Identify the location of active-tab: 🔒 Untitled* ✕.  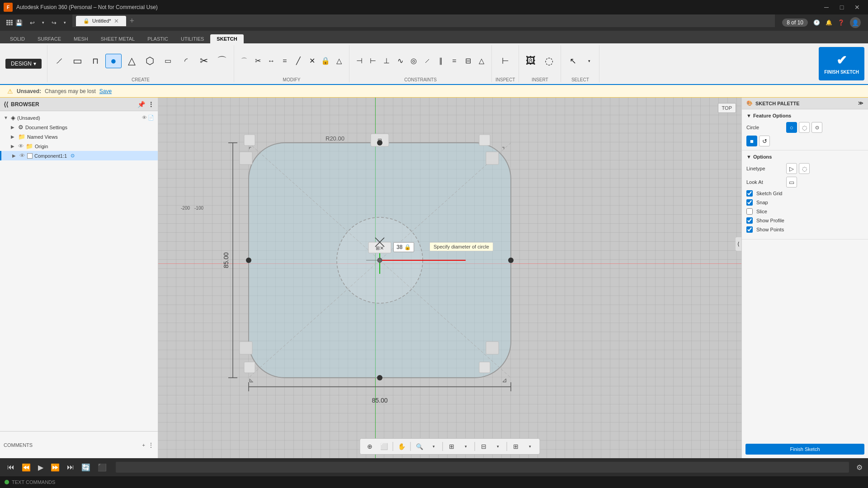
(101, 21).